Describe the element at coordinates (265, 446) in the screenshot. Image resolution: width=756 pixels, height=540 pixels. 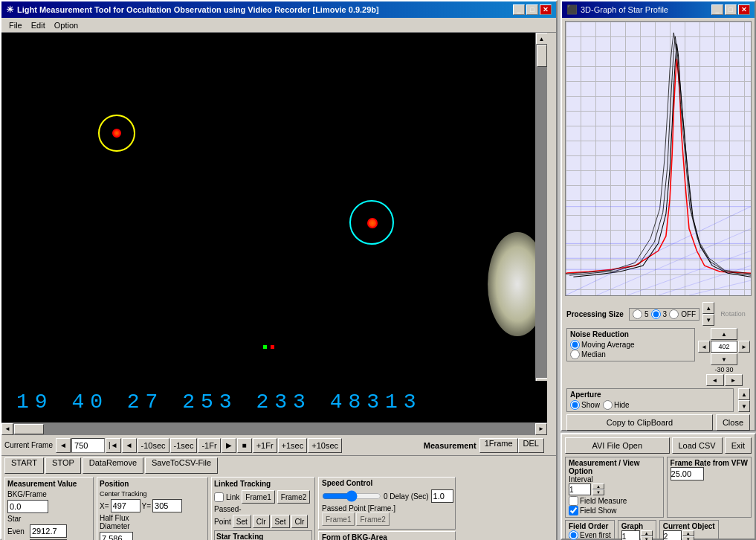
I see `plus1fr-btn: +1Fr` at that location.